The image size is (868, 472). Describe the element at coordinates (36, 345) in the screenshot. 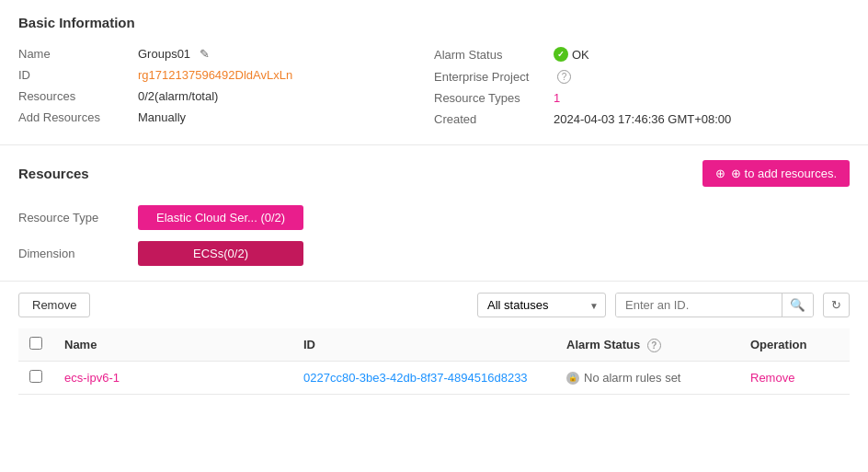

I see `col-checkbox` at that location.